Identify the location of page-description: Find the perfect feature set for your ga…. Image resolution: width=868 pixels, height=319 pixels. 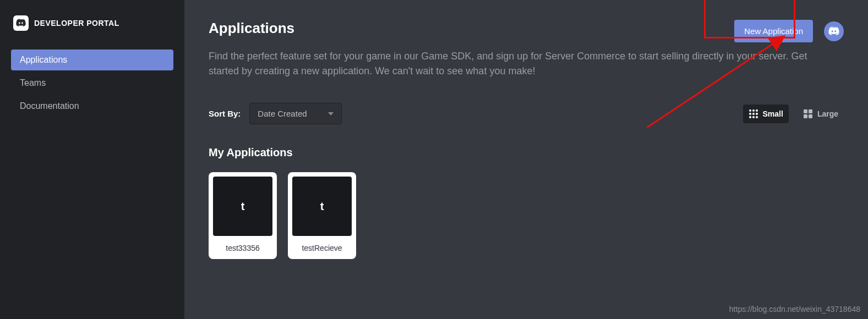
(517, 64).